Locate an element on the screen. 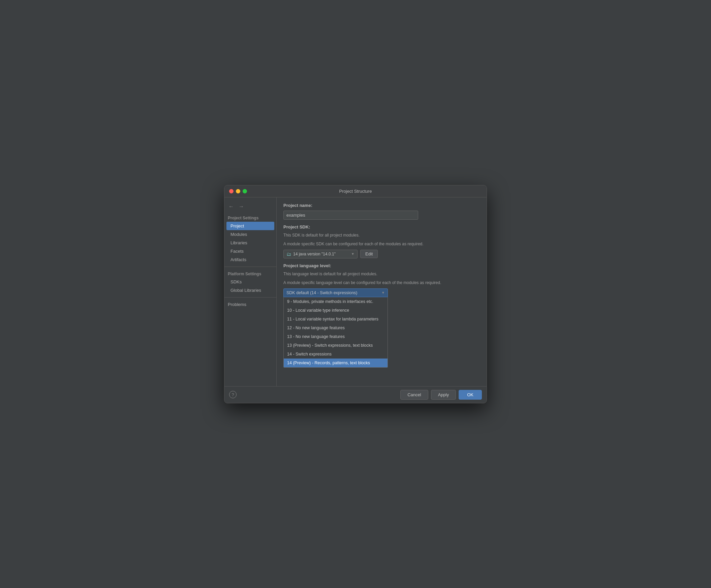 Image resolution: width=711 pixels, height=588 pixels. sidebar-divider is located at coordinates (251, 267).